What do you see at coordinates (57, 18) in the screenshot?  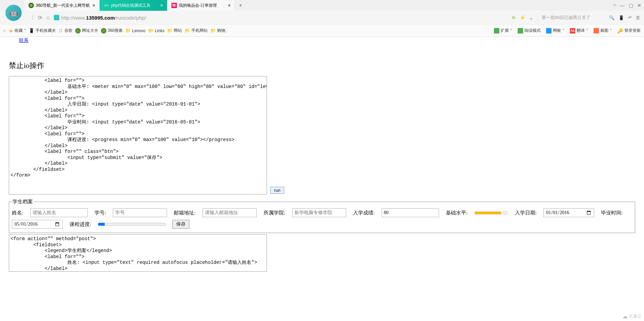 I see `site-icon` at bounding box center [57, 18].